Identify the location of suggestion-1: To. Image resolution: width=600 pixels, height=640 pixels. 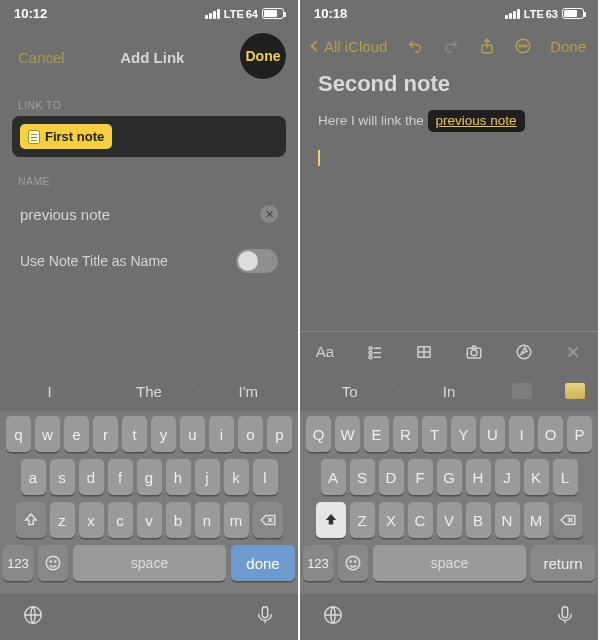
(350, 392).